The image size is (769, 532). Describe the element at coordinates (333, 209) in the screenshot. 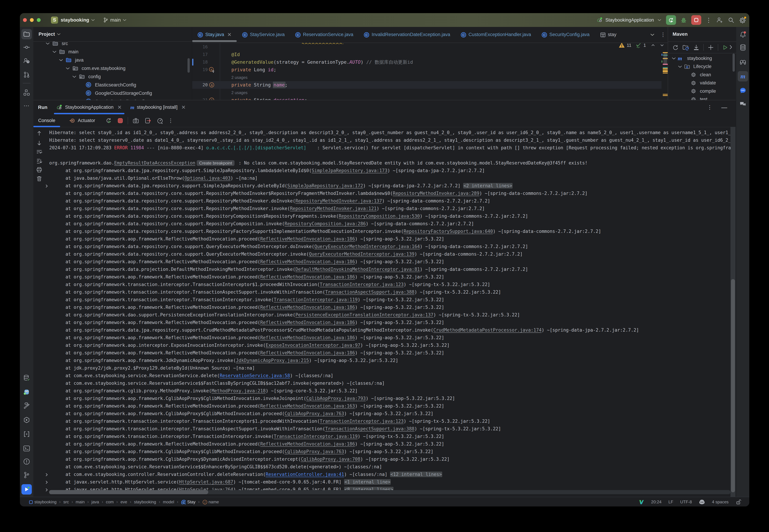

I see `stack-frame-link: RepositoryMethodInvoker.java:121` at that location.